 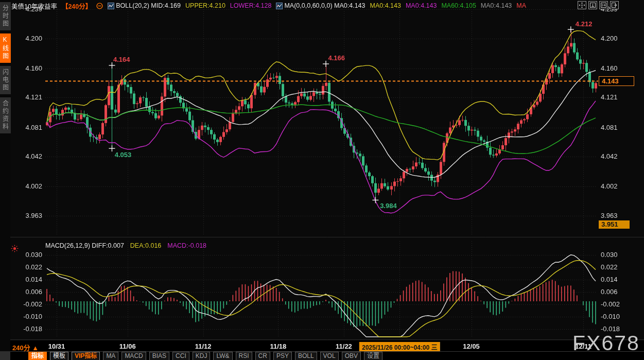 What do you see at coordinates (337, 58) in the screenshot?
I see `price-annotation: 4.166` at bounding box center [337, 58].